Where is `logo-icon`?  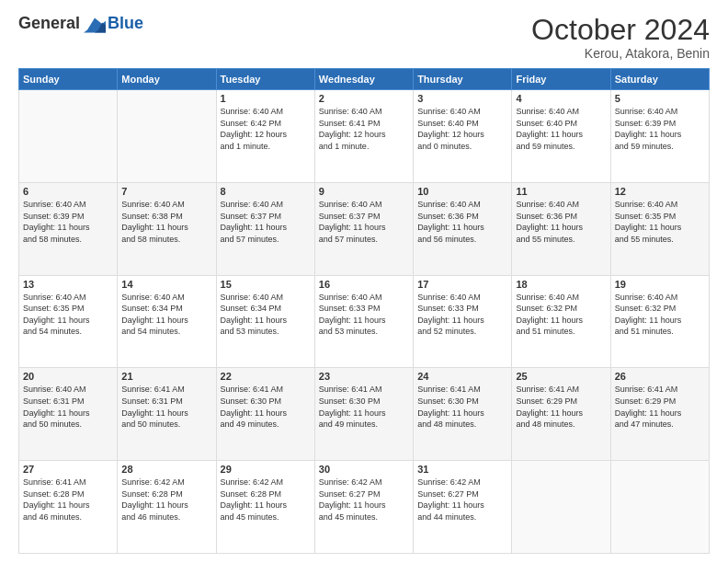 logo-icon is located at coordinates (95, 24).